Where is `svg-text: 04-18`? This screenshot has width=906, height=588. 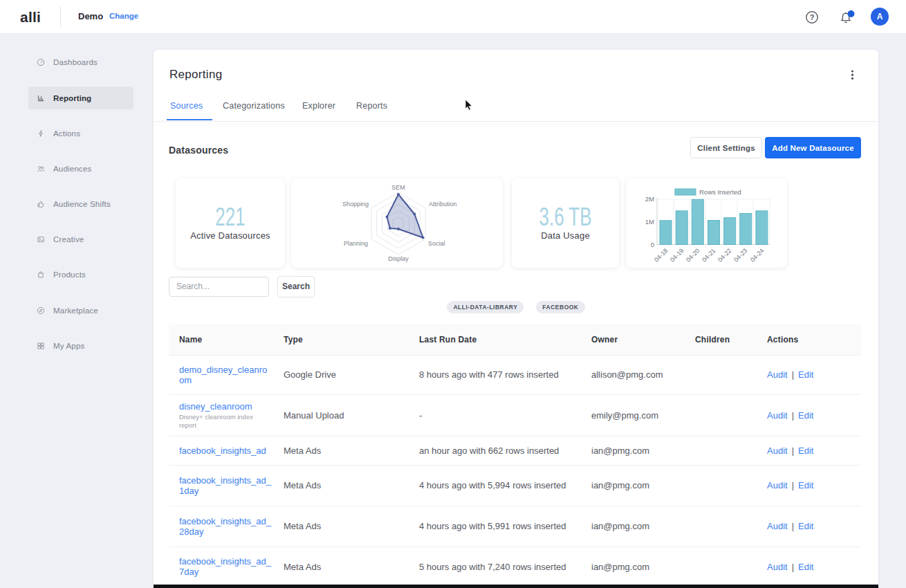
svg-text: 04-18 is located at coordinates (661, 255).